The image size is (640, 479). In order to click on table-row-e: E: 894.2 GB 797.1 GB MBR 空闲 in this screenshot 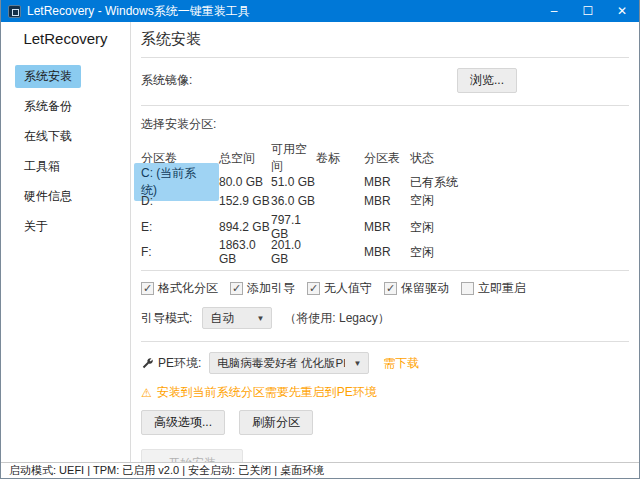, I will do `click(385, 226)`.